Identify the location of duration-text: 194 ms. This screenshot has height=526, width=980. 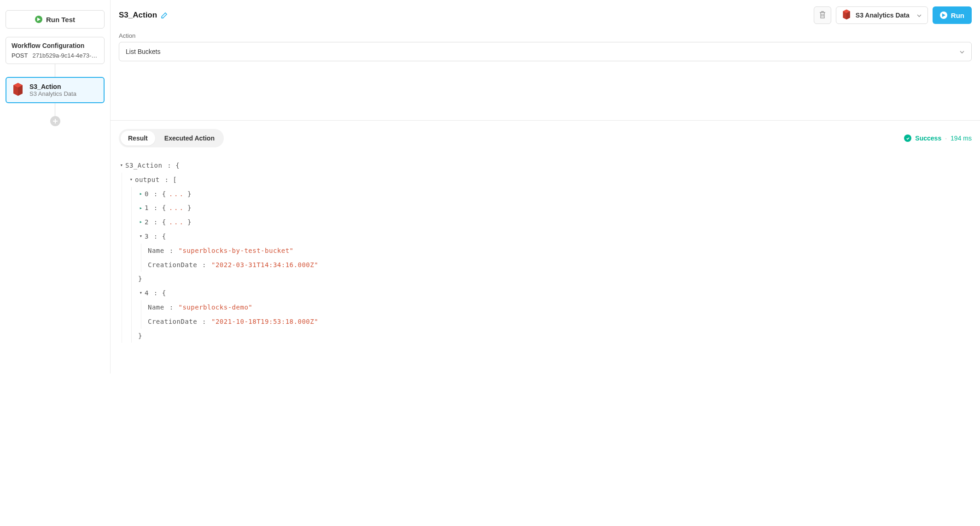
(961, 138).